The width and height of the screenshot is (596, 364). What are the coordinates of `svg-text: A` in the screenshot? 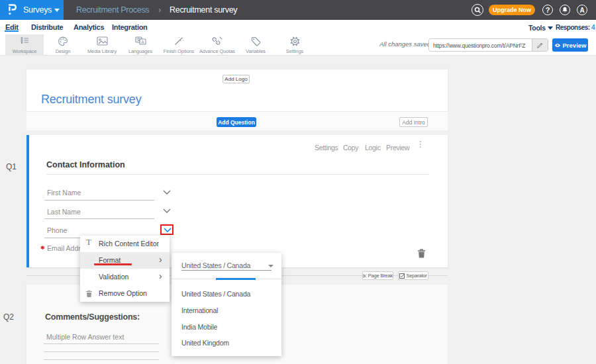 It's located at (143, 42).